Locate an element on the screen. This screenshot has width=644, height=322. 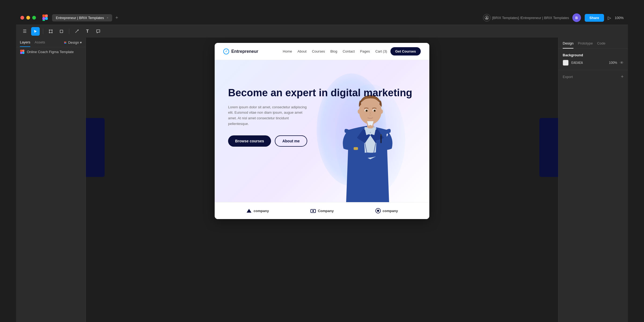
company-logo-2: Company is located at coordinates (322, 211).